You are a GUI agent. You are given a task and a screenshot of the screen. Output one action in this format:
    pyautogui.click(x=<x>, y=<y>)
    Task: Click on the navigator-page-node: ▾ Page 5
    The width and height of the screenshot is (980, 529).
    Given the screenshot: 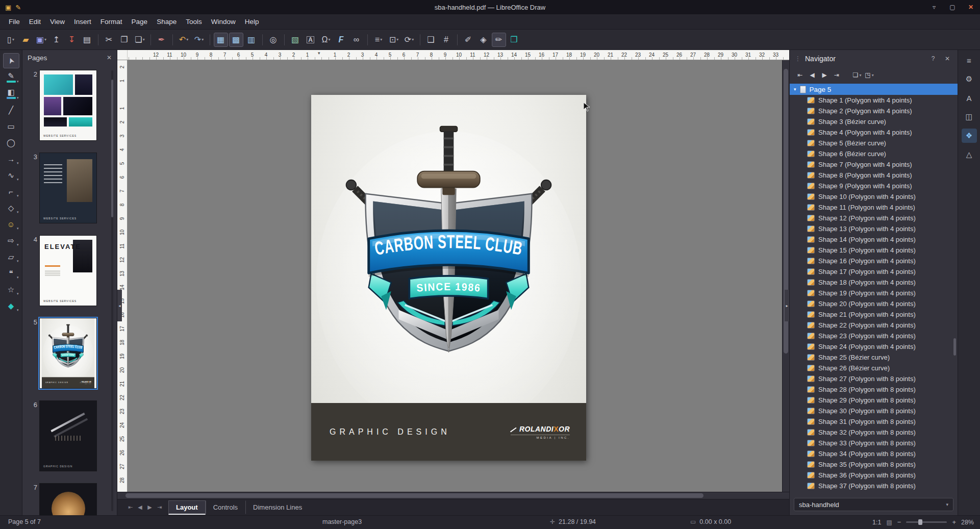 What is the action you would take?
    pyautogui.click(x=873, y=89)
    